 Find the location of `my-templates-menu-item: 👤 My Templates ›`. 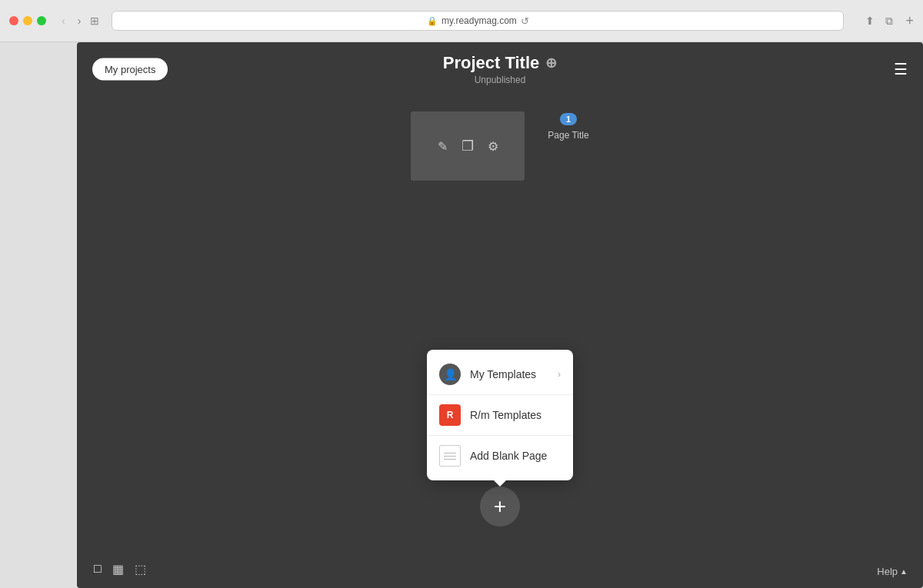

my-templates-menu-item: 👤 My Templates › is located at coordinates (500, 374).